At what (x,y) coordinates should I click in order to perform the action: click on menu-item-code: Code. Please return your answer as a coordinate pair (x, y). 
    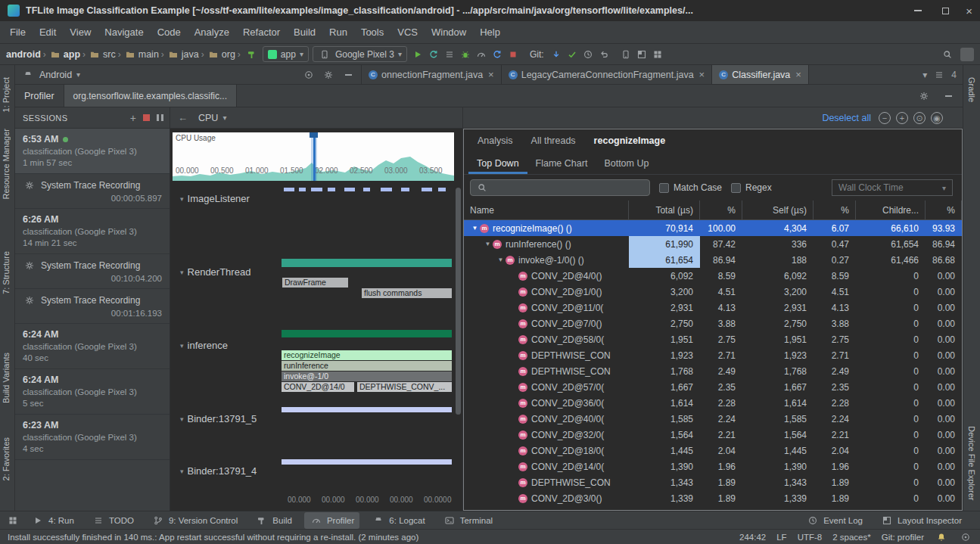
    Looking at the image, I should click on (170, 32).